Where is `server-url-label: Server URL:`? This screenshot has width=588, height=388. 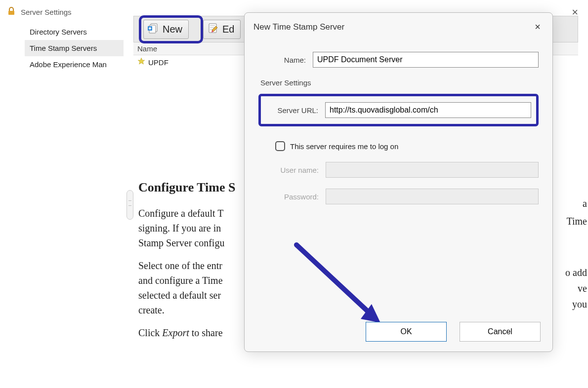
server-url-label: Server URL: is located at coordinates (295, 111).